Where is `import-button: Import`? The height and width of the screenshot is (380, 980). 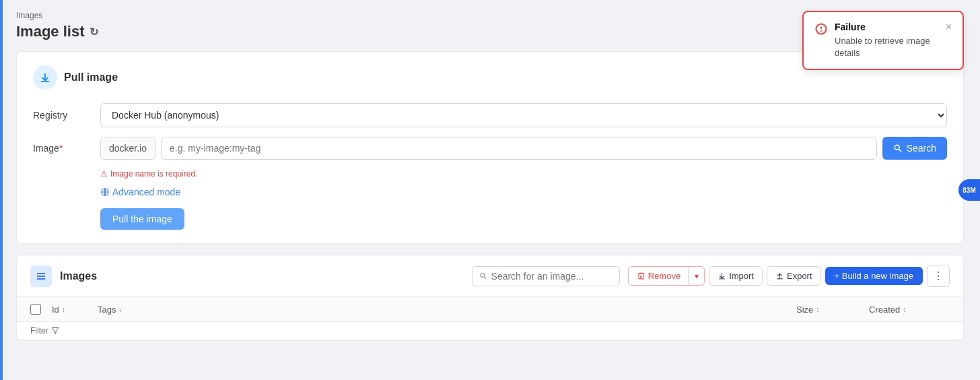 import-button: Import is located at coordinates (736, 276).